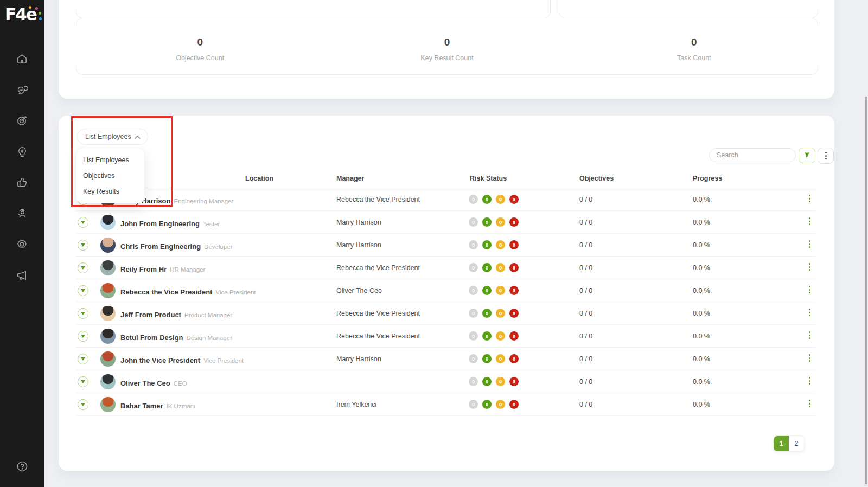  What do you see at coordinates (24, 17) in the screenshot?
I see `app-logo: F4e` at bounding box center [24, 17].